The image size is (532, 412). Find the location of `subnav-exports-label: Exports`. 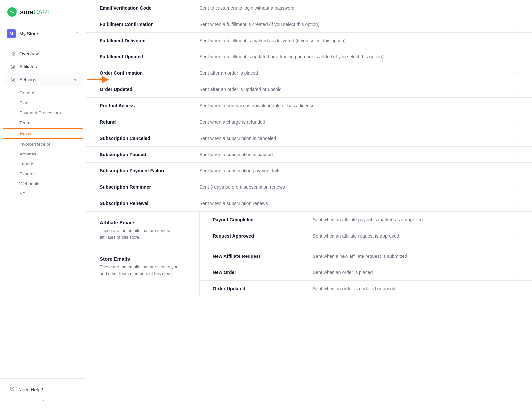

subnav-exports-label: Exports is located at coordinates (27, 174).